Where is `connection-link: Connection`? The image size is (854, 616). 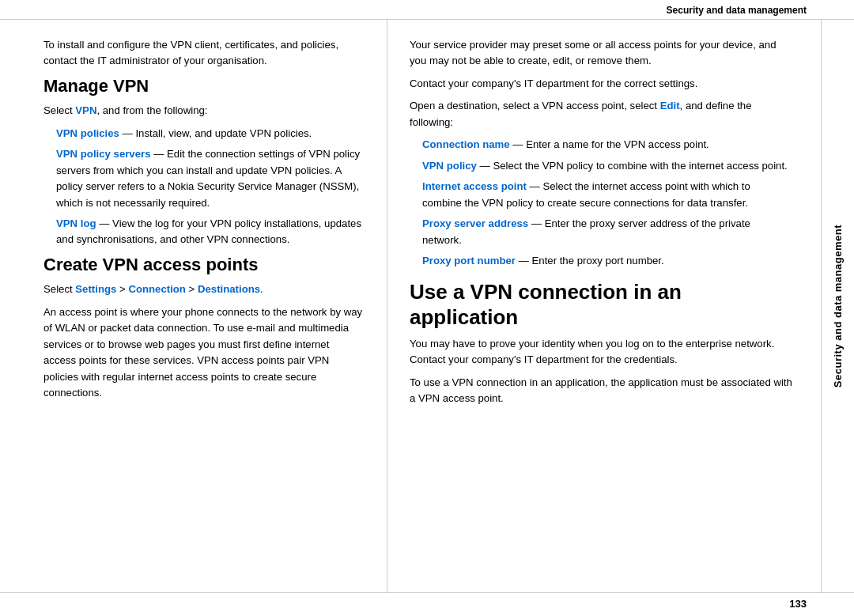
connection-link: Connection is located at coordinates (157, 289).